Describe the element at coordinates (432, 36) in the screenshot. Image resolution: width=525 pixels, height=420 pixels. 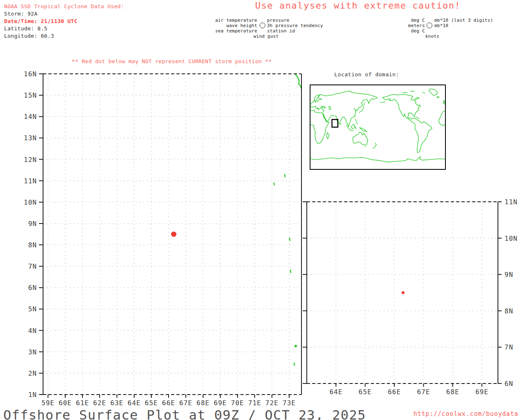
I see `unit-knots: knots` at that location.